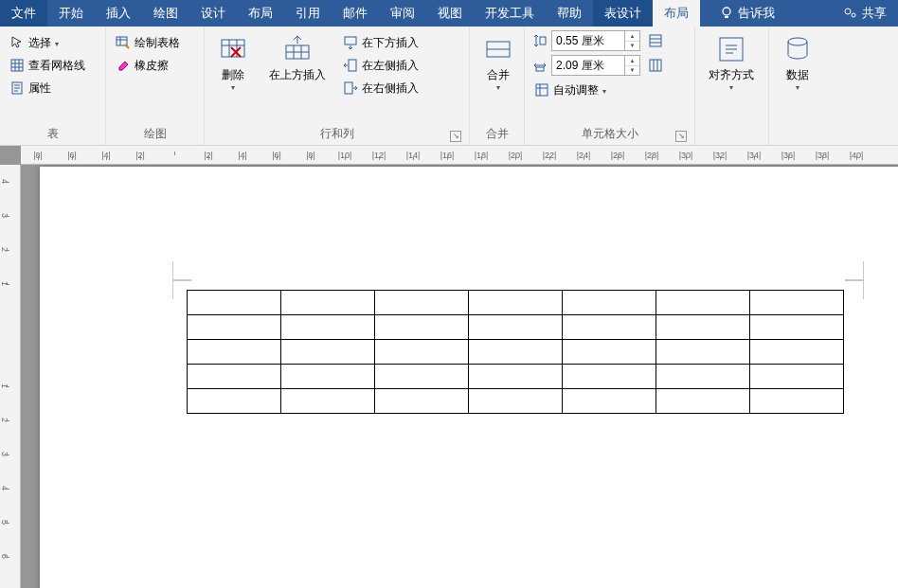  Describe the element at coordinates (588, 65) in the screenshot. I see `col-width-input: 2.09 厘米` at that location.